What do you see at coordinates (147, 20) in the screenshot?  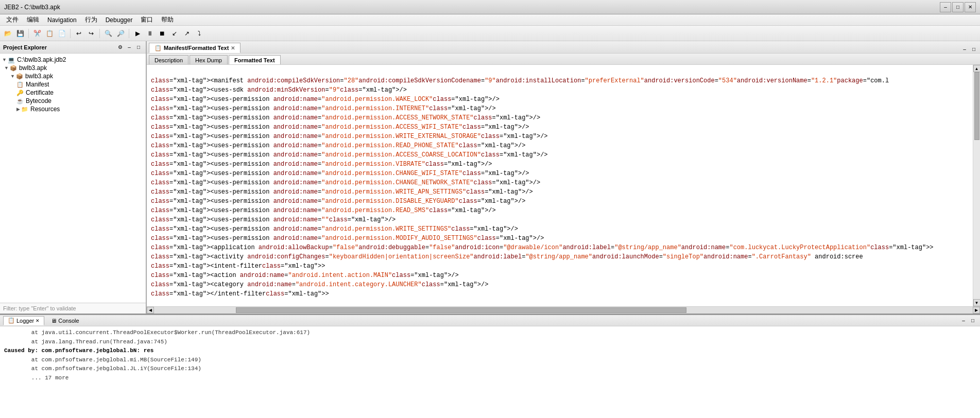 I see `menu-item-窗口: 窗口` at bounding box center [147, 20].